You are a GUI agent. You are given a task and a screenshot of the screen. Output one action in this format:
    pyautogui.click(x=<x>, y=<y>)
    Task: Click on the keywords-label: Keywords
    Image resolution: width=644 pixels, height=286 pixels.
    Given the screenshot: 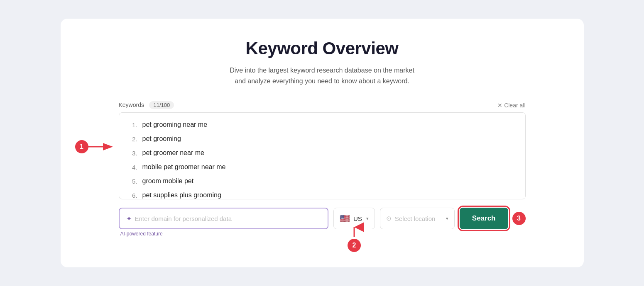 What is the action you would take?
    pyautogui.click(x=131, y=105)
    